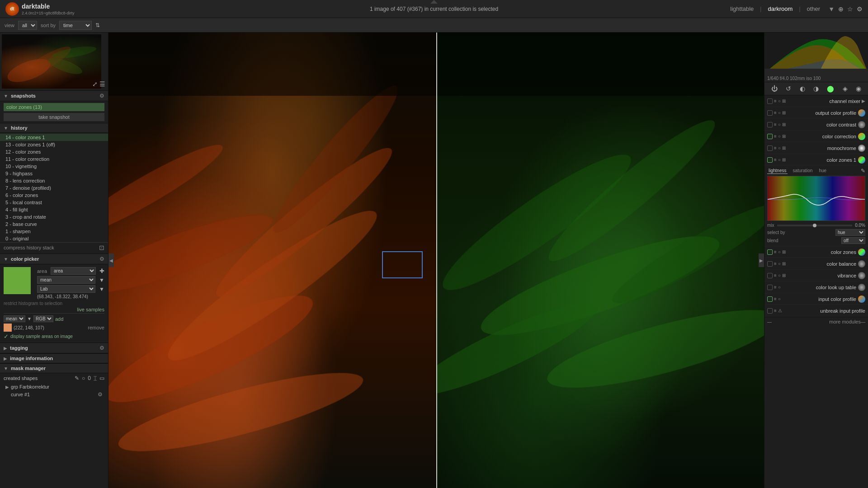 The height and width of the screenshot is (488, 868). I want to click on history-item-13: 13 - color zones 1 (off), so click(54, 145).